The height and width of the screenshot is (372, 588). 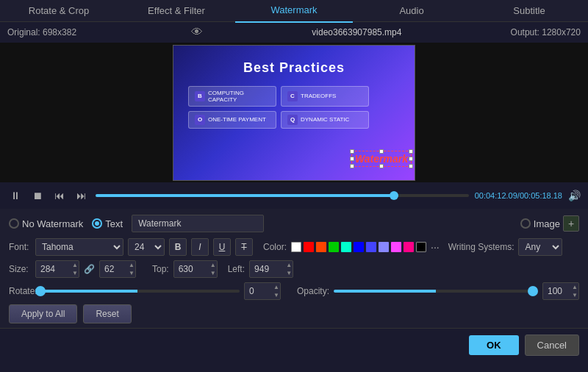 I want to click on watermark-text-input, so click(x=198, y=223).